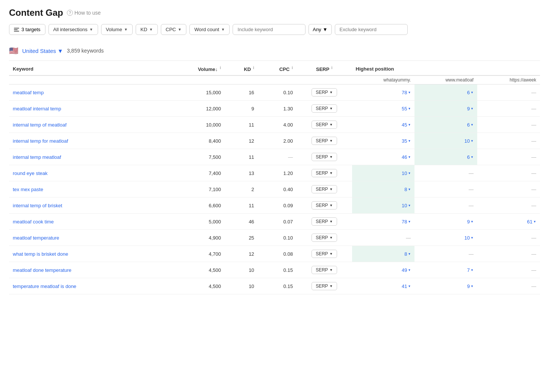 The height and width of the screenshot is (392, 549). Describe the element at coordinates (371, 29) in the screenshot. I see `exclude-keyword-input` at that location.